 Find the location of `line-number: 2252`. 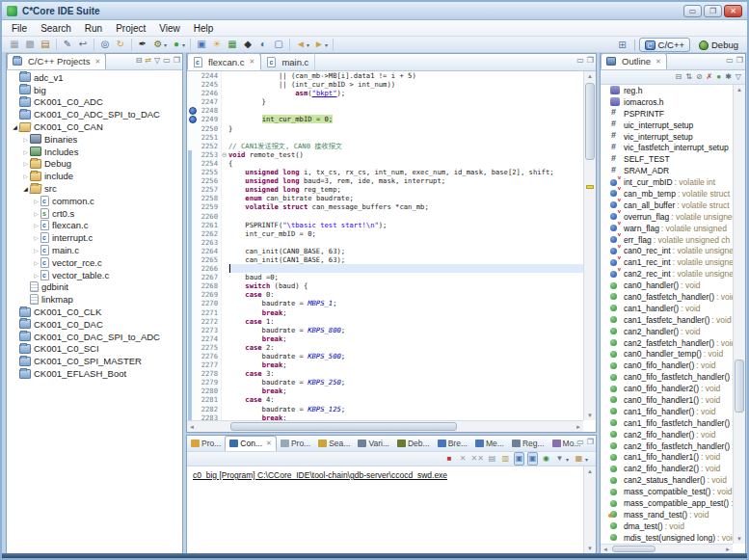

line-number: 2252 is located at coordinates (209, 147).